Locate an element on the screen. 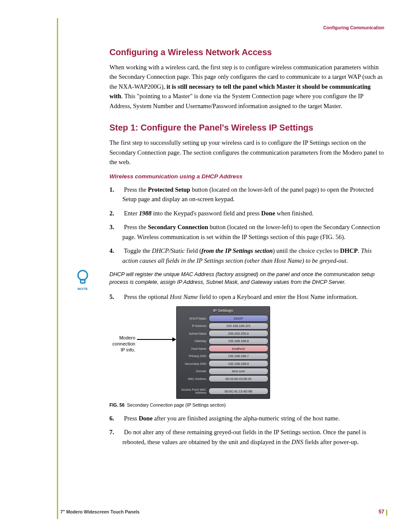 The height and width of the screenshot is (532, 411). step-2: Enter 1988 into the Keypad's password fi… is located at coordinates (247, 213).